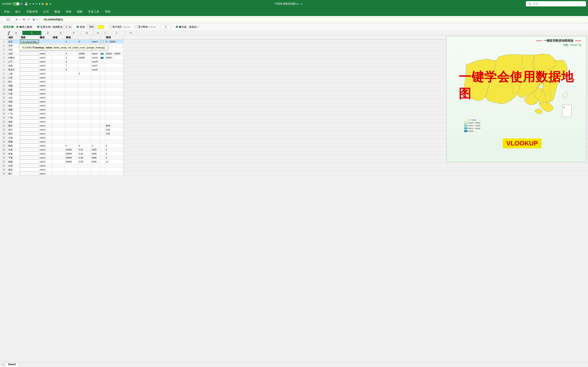  What do you see at coordinates (85, 158) in the screenshot?
I see `table-cell: 0.06` at bounding box center [85, 158].